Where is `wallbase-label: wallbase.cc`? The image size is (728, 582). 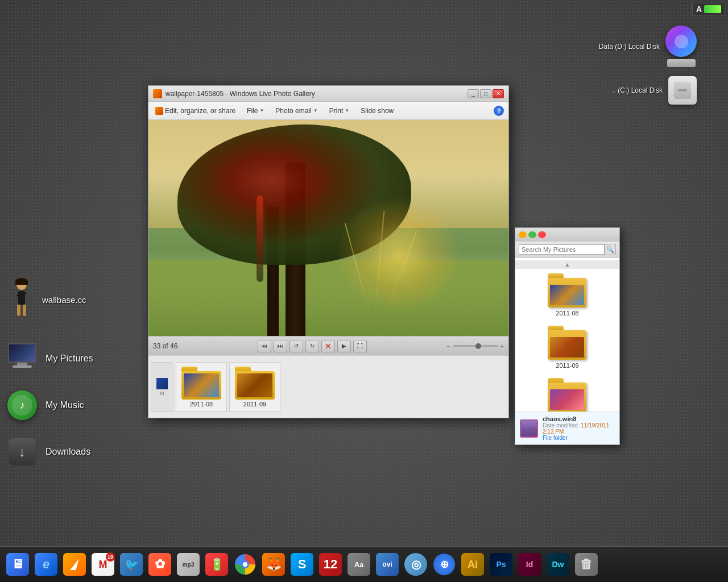
wallbase-label: wallbase.cc is located at coordinates (64, 300).